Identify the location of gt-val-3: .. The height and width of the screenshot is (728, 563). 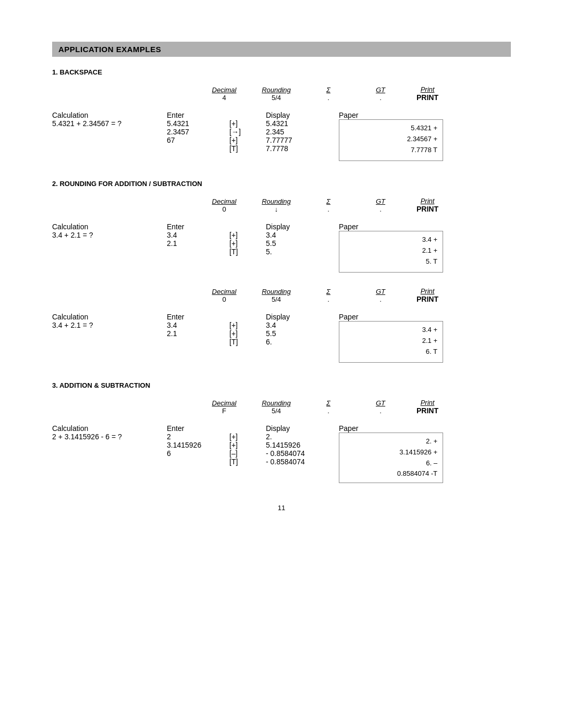
(381, 411).